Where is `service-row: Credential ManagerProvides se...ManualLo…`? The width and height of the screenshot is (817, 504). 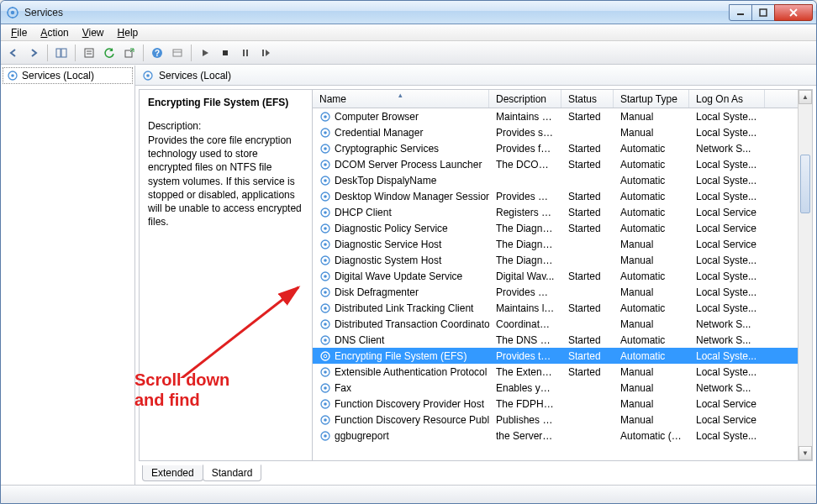 service-row: Credential ManagerProvides se...ManualLo… is located at coordinates (562, 133).